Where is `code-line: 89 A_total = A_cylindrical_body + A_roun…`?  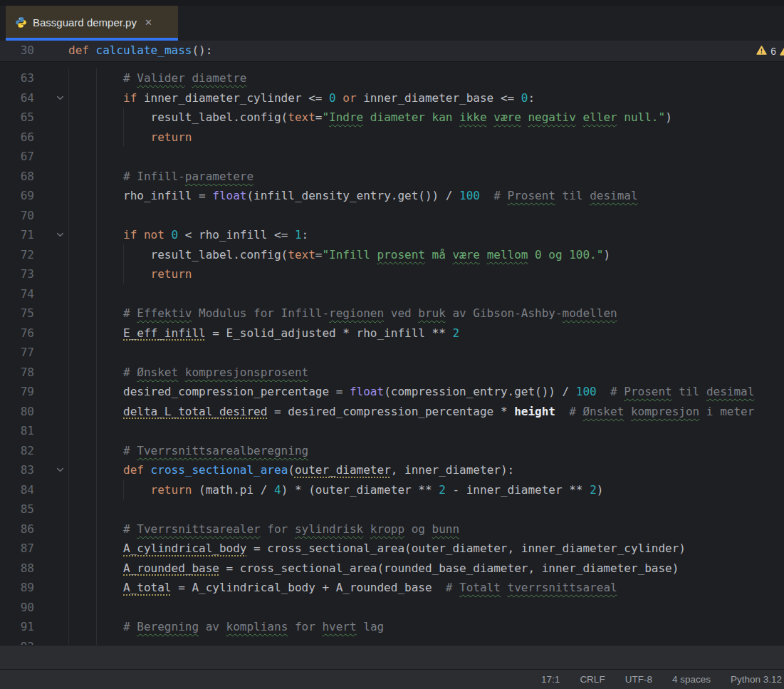 code-line: 89 A_total = A_cylindrical_body + A_roun… is located at coordinates (392, 588).